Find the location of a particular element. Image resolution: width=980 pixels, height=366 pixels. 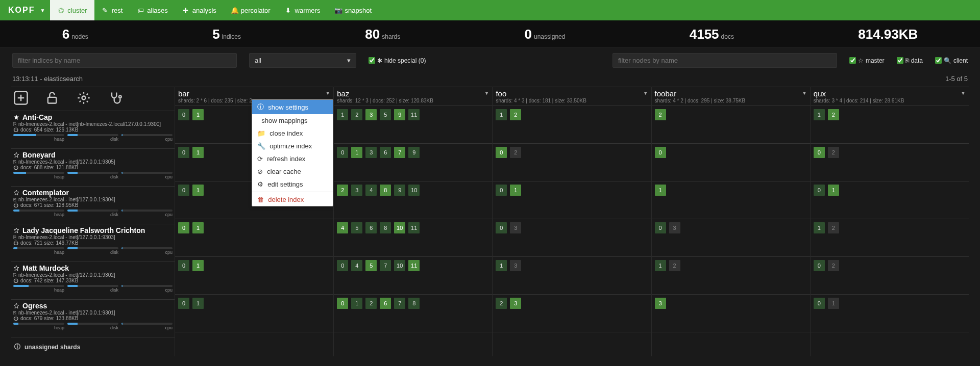

hide-special-input is located at coordinates (372, 60).